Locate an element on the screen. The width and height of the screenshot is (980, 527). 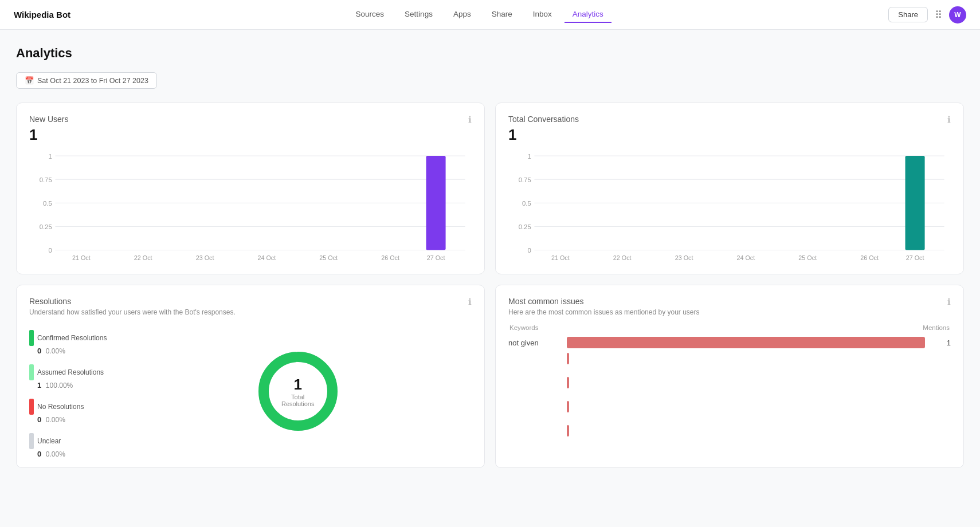
mentions-header: Mentions is located at coordinates (936, 328).